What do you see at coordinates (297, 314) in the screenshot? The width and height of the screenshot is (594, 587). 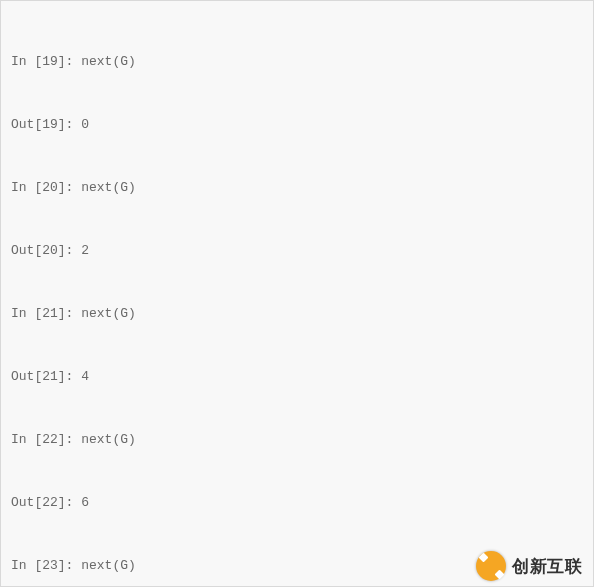 I see `code-line: In [21]: next(G)` at bounding box center [297, 314].